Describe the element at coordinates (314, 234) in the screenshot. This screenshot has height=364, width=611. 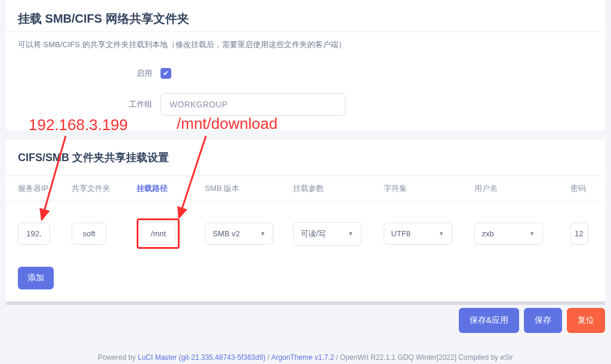
I see `row-options-value: 可读/写` at that location.